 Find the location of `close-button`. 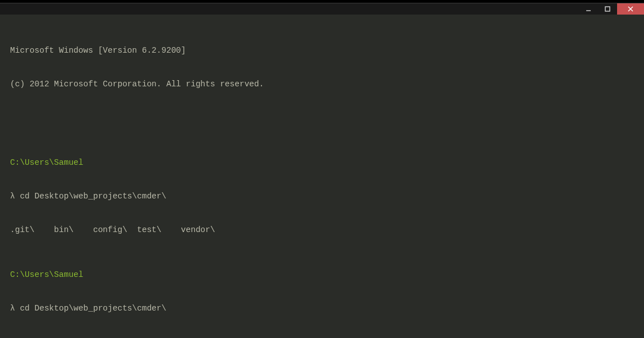

close-button is located at coordinates (631, 9).